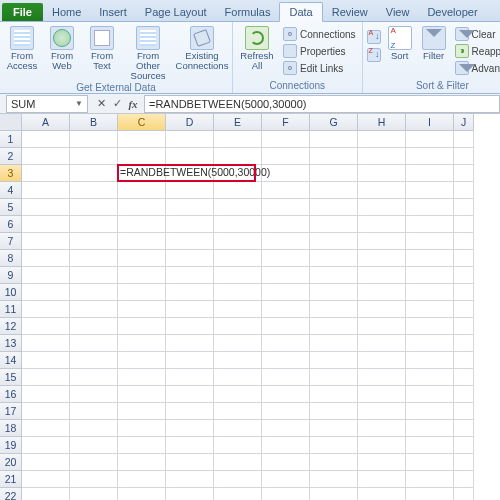 Image resolution: width=500 pixels, height=500 pixels. Describe the element at coordinates (46, 258) in the screenshot. I see `cell-A8` at that location.